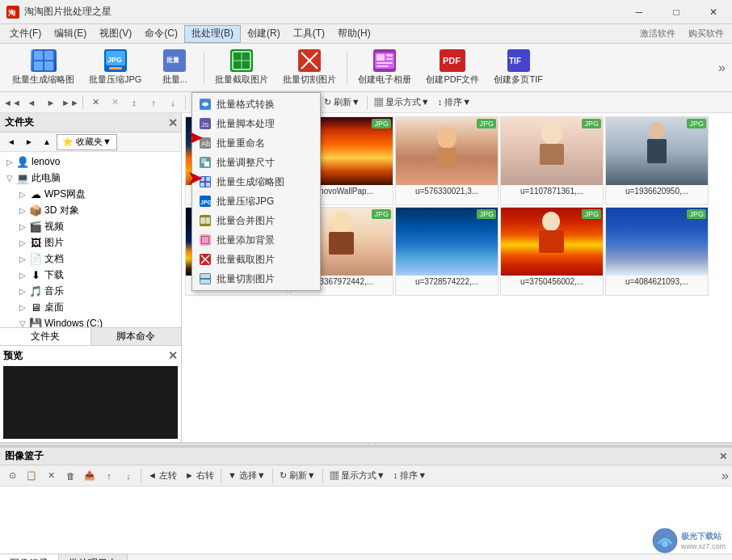 This screenshot has width=732, height=560. I want to click on folder-tree: ▷ 👤 lenovo ▽ 💻 此电脑 ▷ ☁ WPS网盘 ▷ 📦 3D 对象, so click(90, 239).